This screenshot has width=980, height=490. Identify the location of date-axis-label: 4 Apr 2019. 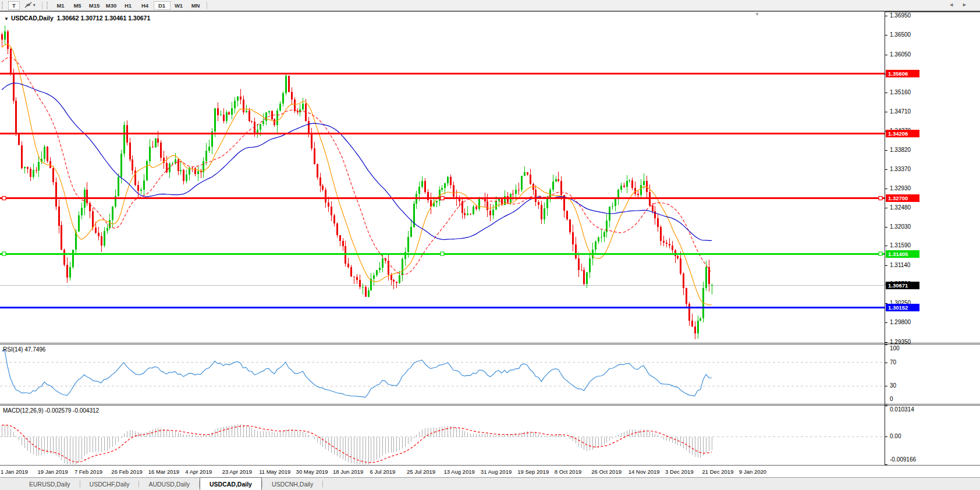
(198, 471).